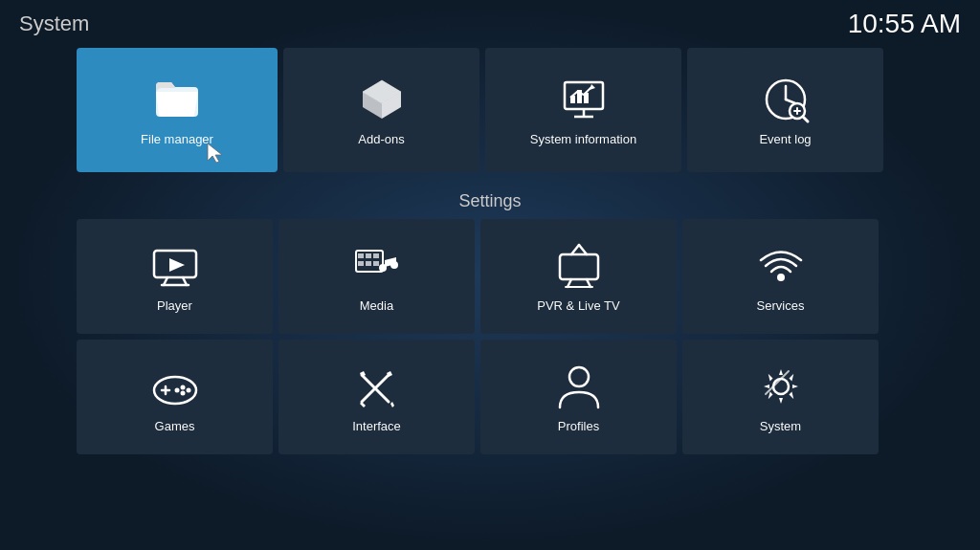  I want to click on tile-label-media: Media, so click(377, 306).